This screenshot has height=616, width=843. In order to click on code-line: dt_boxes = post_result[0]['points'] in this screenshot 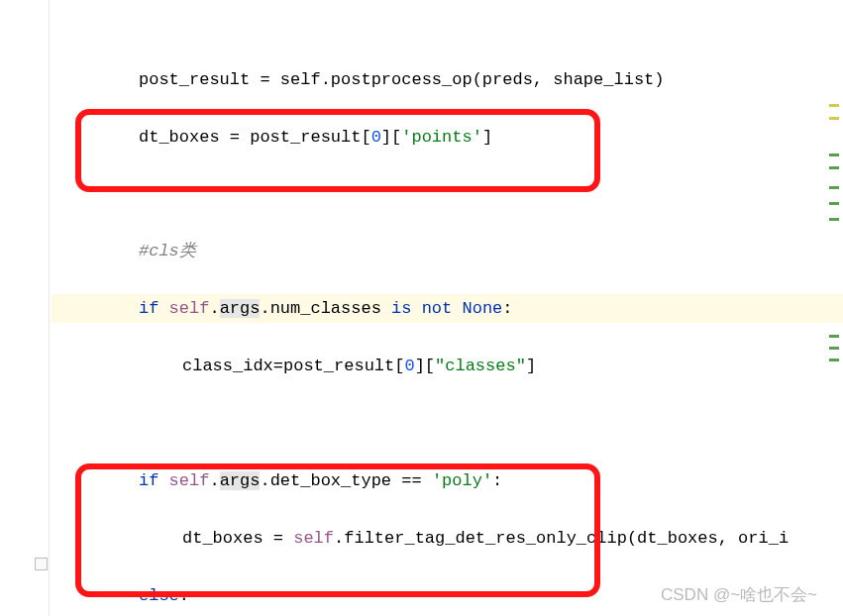, I will do `click(448, 137)`.